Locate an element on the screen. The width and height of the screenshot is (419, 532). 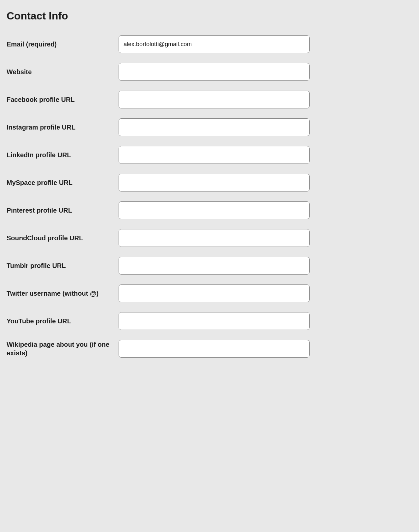
page-title: Contact Info is located at coordinates (210, 16).